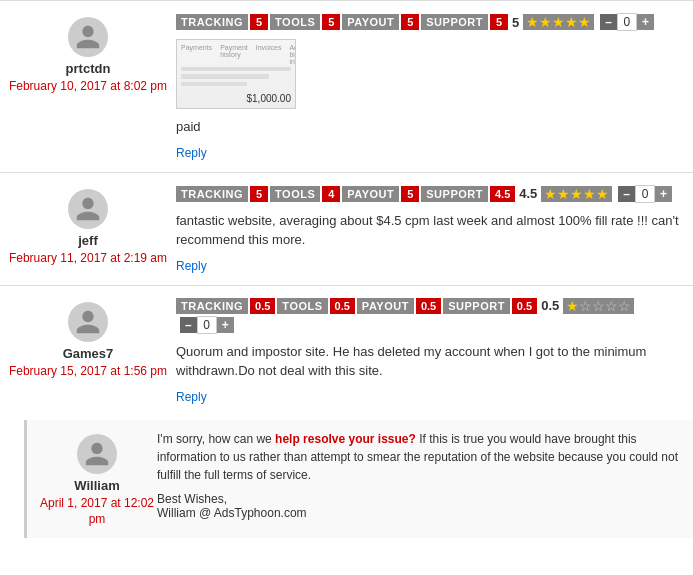  What do you see at coordinates (262, 306) in the screenshot?
I see `rating-value-tracking: 0.5` at bounding box center [262, 306].